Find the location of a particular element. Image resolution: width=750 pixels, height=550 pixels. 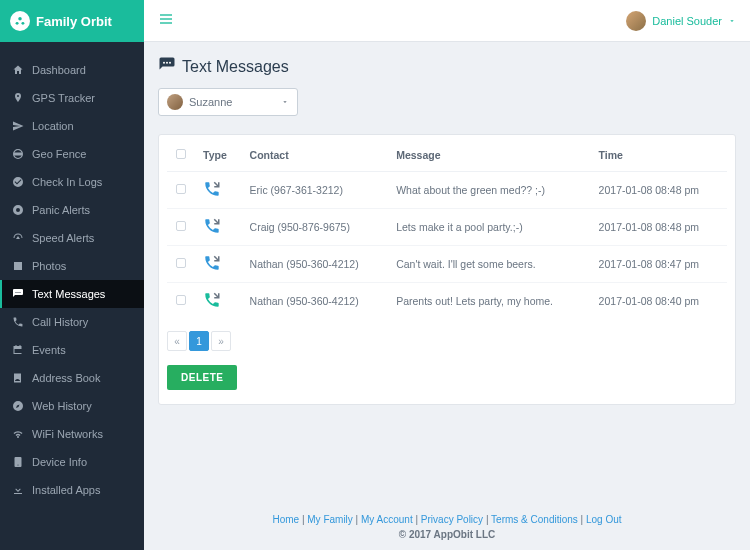

sidebar-item-label: WiFi Networks is located at coordinates (68, 434).